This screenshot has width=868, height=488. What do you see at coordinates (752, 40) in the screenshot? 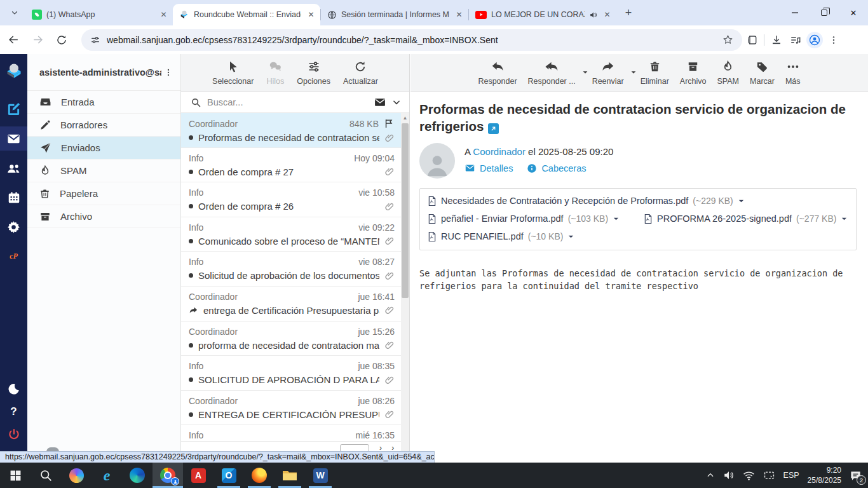
I see `side-panel-icon` at bounding box center [752, 40].